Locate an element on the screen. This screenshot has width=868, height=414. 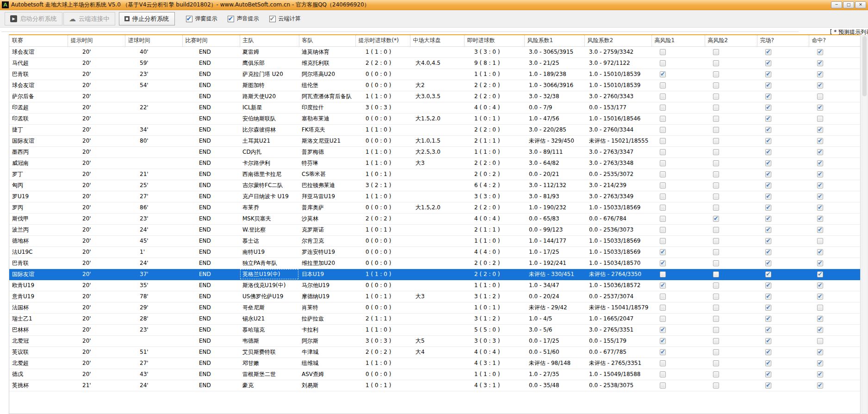
table-row: 瑞士乙1 20' 28' END 锡永U21 拉萨拉兹 2 ( 1 : 1 ) … is located at coordinates (435, 319).